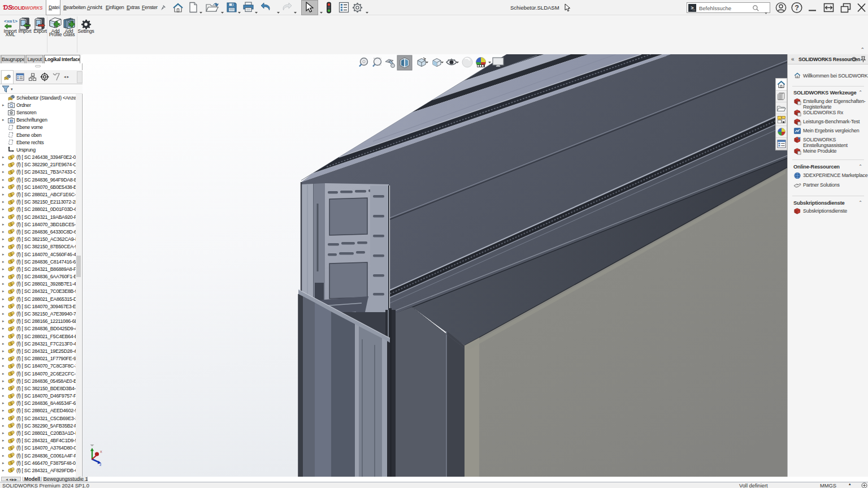 The image size is (868, 488). Describe the element at coordinates (11, 21) in the screenshot. I see `svg-text: <xml>` at that location.